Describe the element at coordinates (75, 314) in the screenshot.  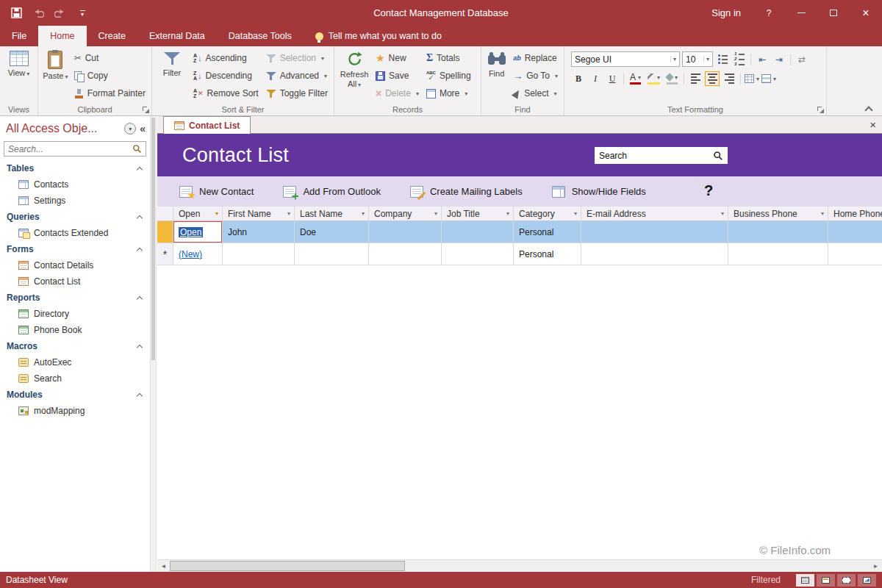
I see `nav-item-directory: Directory` at that location.